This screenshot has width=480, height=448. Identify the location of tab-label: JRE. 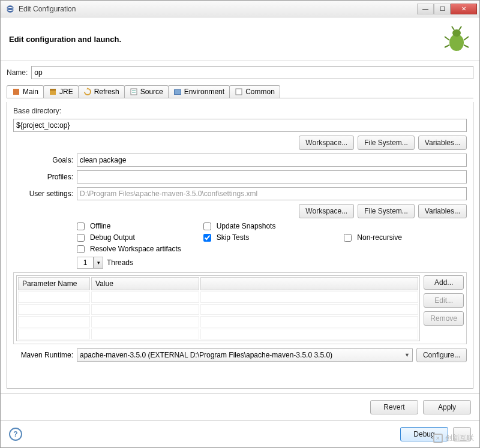
(66, 92).